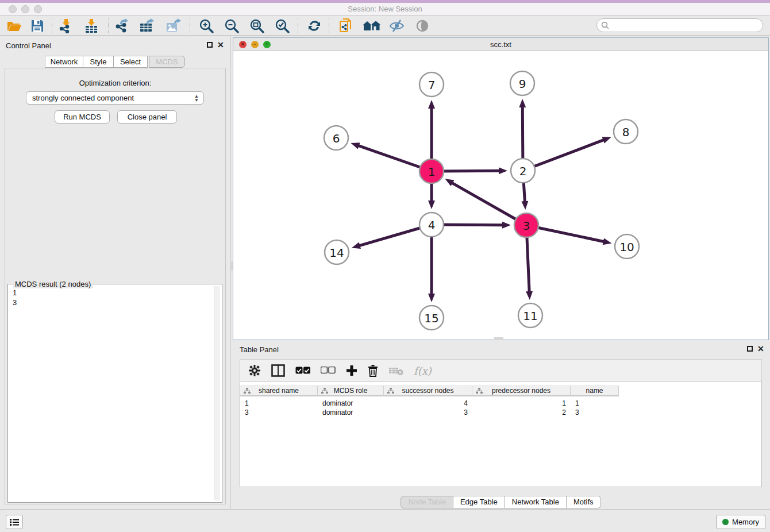 This screenshot has height=532, width=770. Describe the element at coordinates (14, 522) in the screenshot. I see `task-history-button` at that location.